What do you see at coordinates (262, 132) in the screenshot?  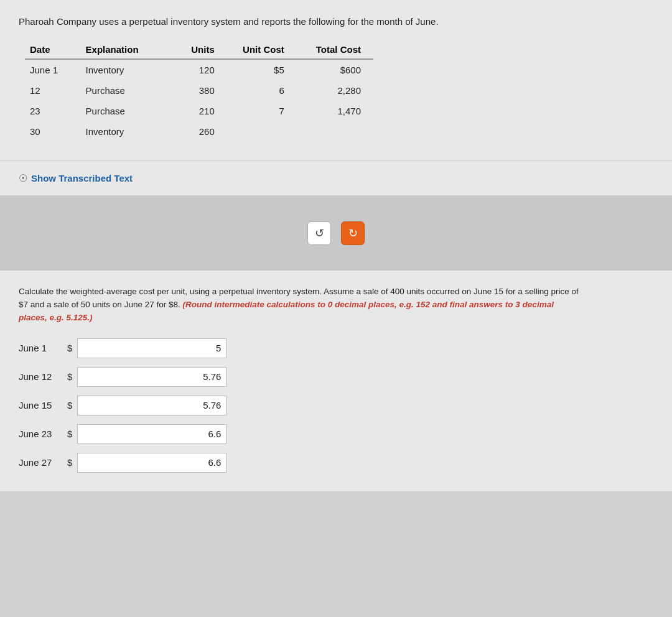 I see `cell-unit-cost` at bounding box center [262, 132].